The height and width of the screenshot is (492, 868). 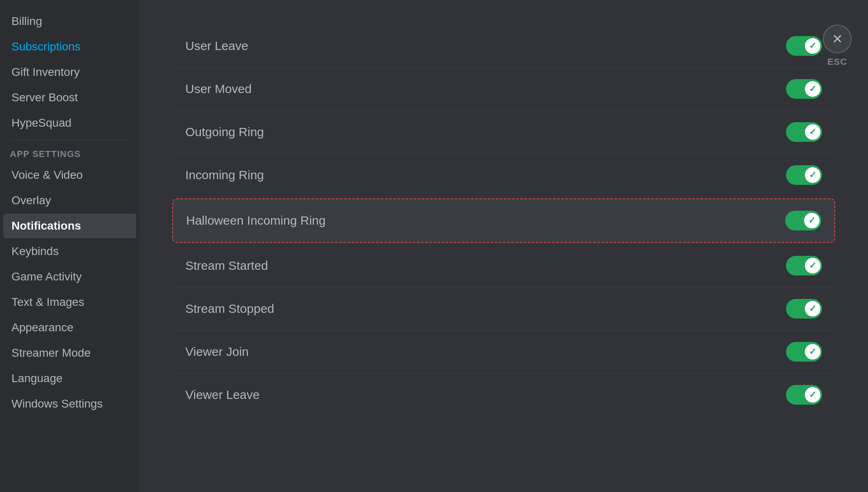 I want to click on toggle-stream-started: ✓, so click(x=804, y=266).